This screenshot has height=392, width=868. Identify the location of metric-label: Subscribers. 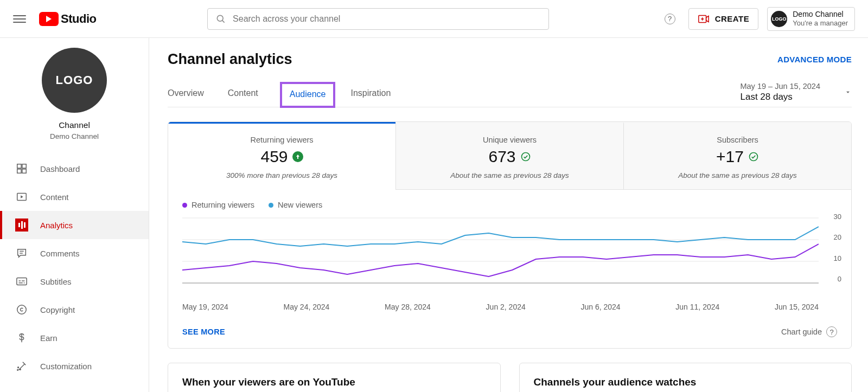
(738, 140).